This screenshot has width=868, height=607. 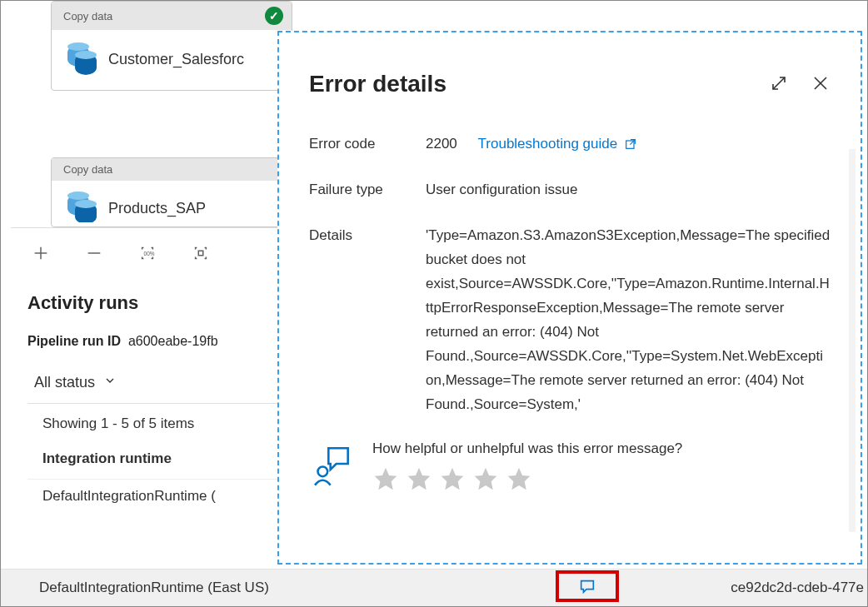 What do you see at coordinates (177, 60) in the screenshot?
I see `activity-name: Customer_Salesforc` at bounding box center [177, 60].